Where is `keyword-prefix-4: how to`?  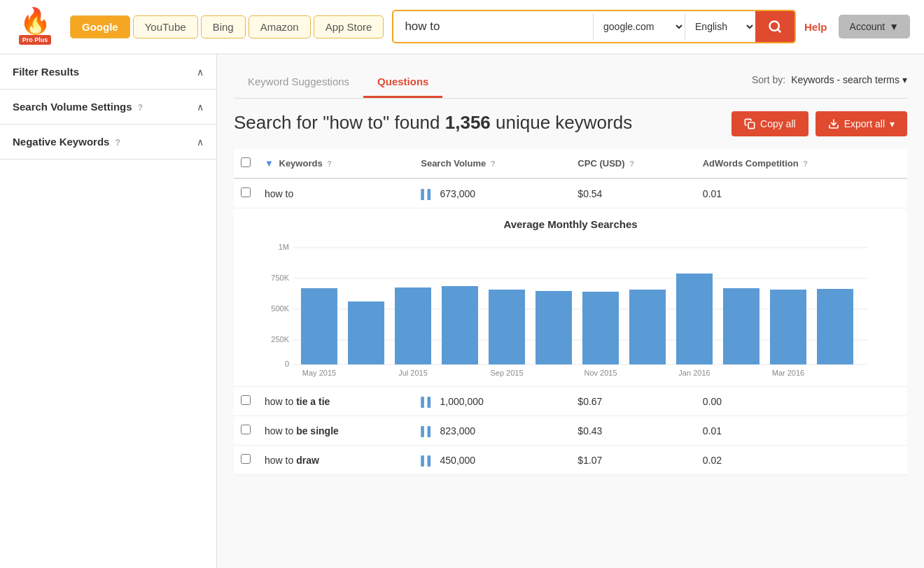
keyword-prefix-4: how to is located at coordinates (280, 460).